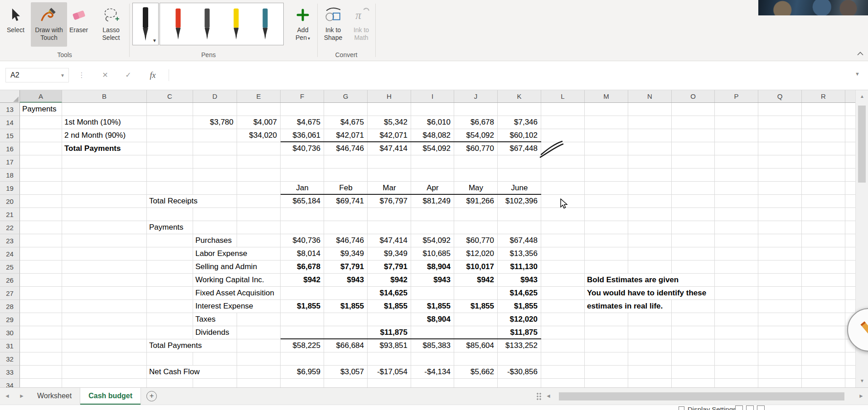 This screenshot has height=410, width=868. What do you see at coordinates (861, 396) in the screenshot?
I see `hscroll-right-icon: ►` at bounding box center [861, 396].